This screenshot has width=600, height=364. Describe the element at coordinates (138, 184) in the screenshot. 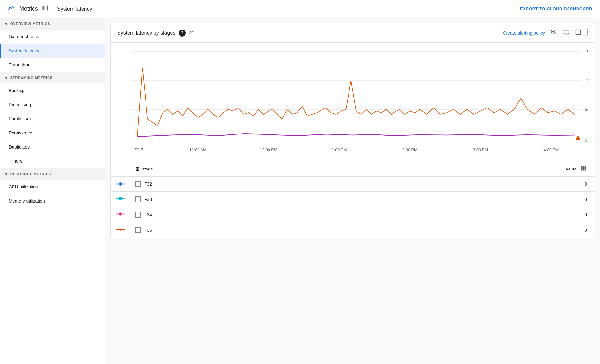

I see `legend-checkbox-f32` at that location.